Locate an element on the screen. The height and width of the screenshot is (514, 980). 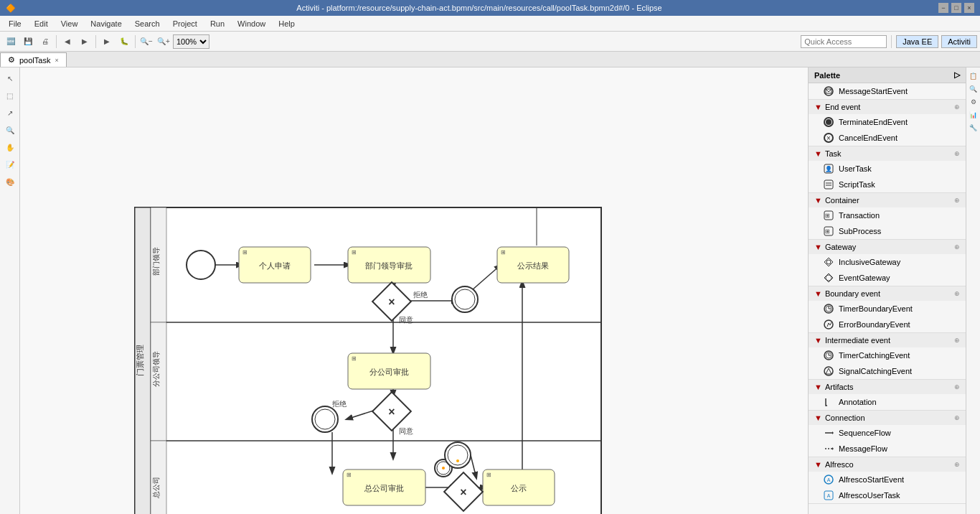
minimize-button: − is located at coordinates (943, 8).